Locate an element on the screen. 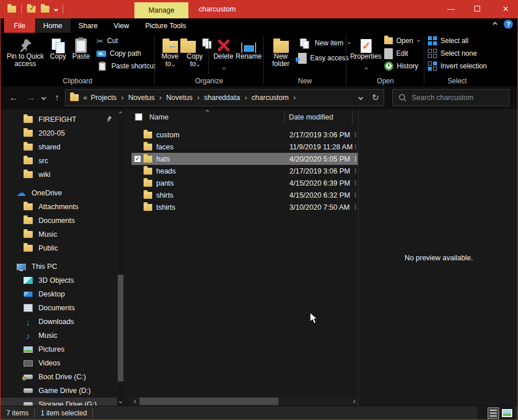 This screenshot has width=518, height=420. scroll-up-icon is located at coordinates (121, 113).